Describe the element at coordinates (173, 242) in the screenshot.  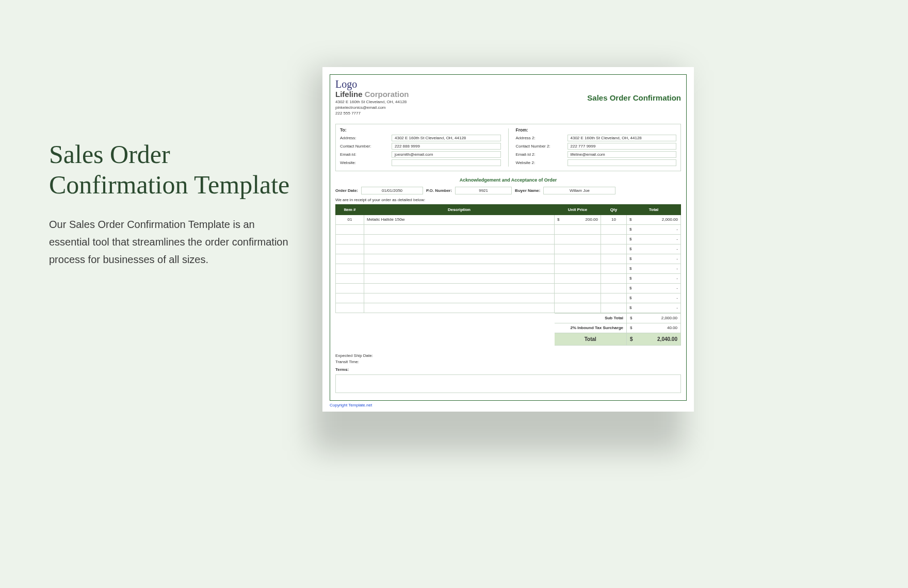
I see `promo-description: Our Sales Order Confirmation Template is…` at that location.